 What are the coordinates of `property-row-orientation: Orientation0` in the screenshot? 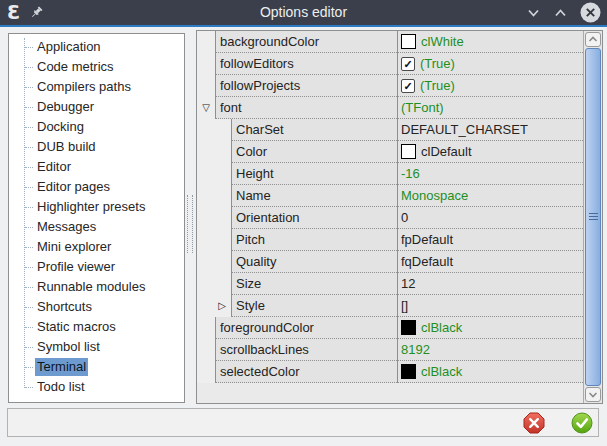 It's located at (390, 218).